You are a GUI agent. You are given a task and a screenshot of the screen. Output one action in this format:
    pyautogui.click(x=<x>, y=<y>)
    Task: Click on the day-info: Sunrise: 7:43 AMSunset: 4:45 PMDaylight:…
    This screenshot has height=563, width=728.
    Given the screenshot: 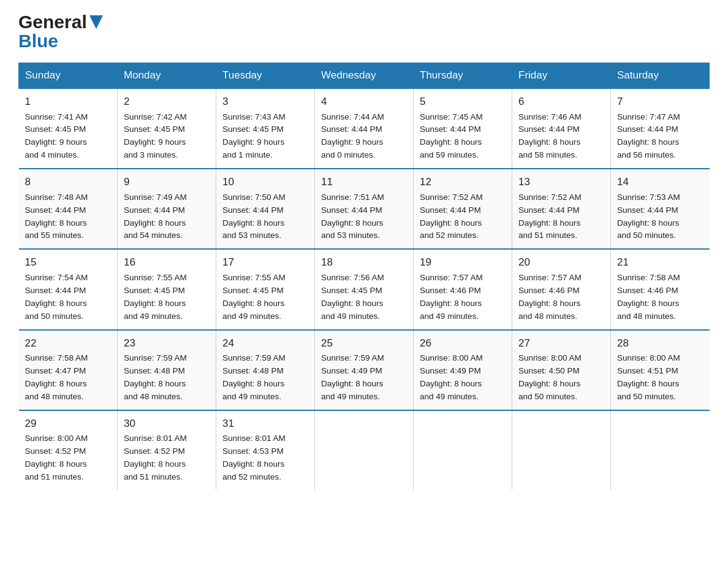 What is the action you would take?
    pyautogui.click(x=265, y=137)
    